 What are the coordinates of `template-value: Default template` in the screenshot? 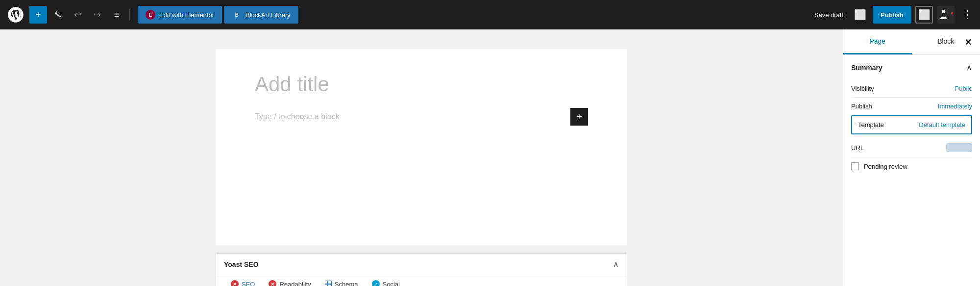 It's located at (942, 125).